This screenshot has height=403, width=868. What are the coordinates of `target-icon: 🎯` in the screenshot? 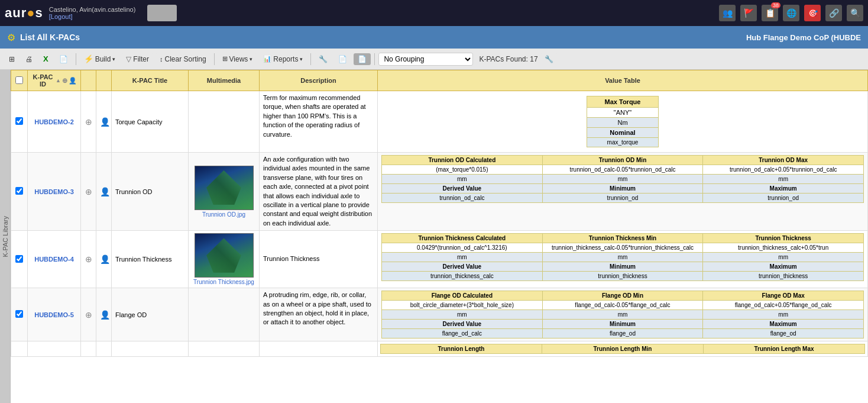 It's located at (812, 13).